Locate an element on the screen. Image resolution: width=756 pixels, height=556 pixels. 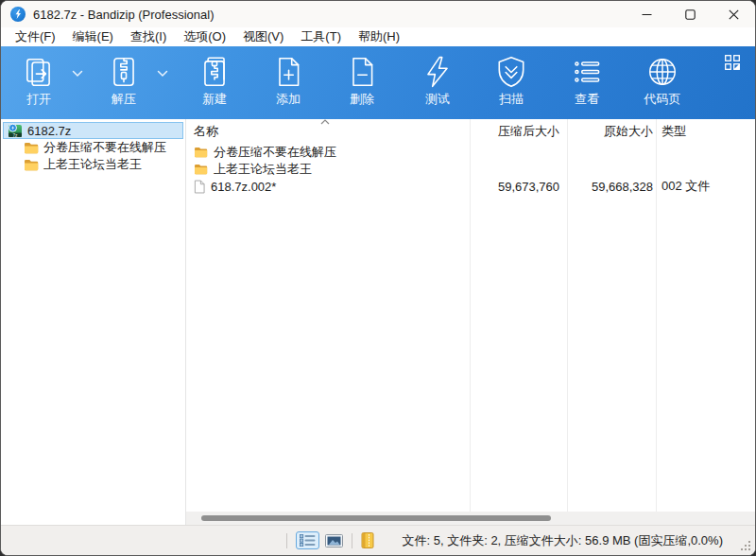
menu-bar: 文件(F) 编辑(E) 查找(I) 选项(O) 视图(V) 工具(T) 帮助(H… is located at coordinates (378, 37).